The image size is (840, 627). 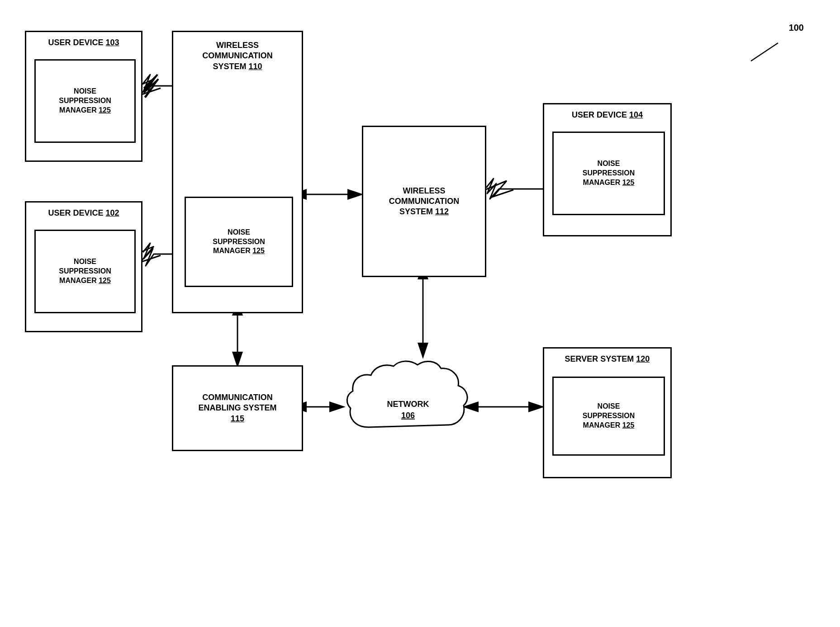 What do you see at coordinates (607, 359) in the screenshot?
I see `server-system-title: SERVER SYSTEM 120` at bounding box center [607, 359].